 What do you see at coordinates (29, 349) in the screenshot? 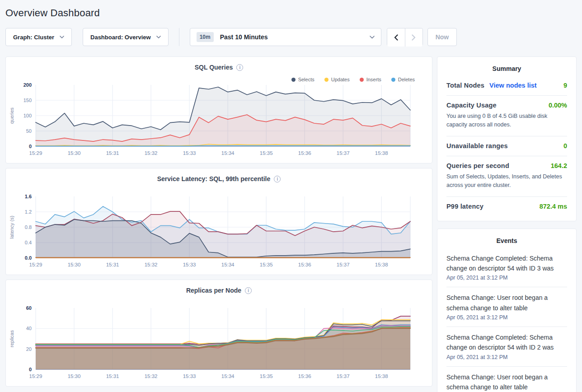
I see `svg-text: 20` at bounding box center [29, 349].